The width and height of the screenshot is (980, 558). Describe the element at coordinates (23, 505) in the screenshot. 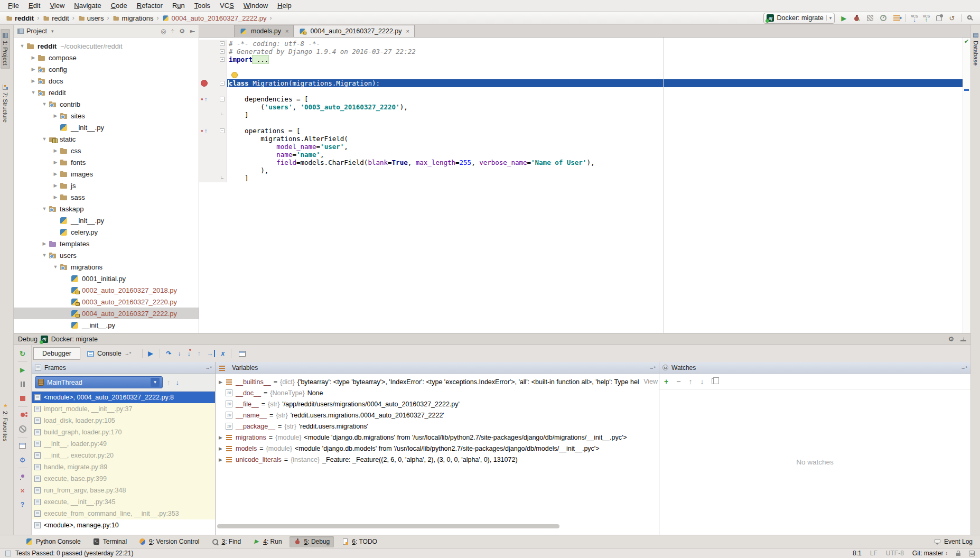

I see `help-button: ?` at that location.